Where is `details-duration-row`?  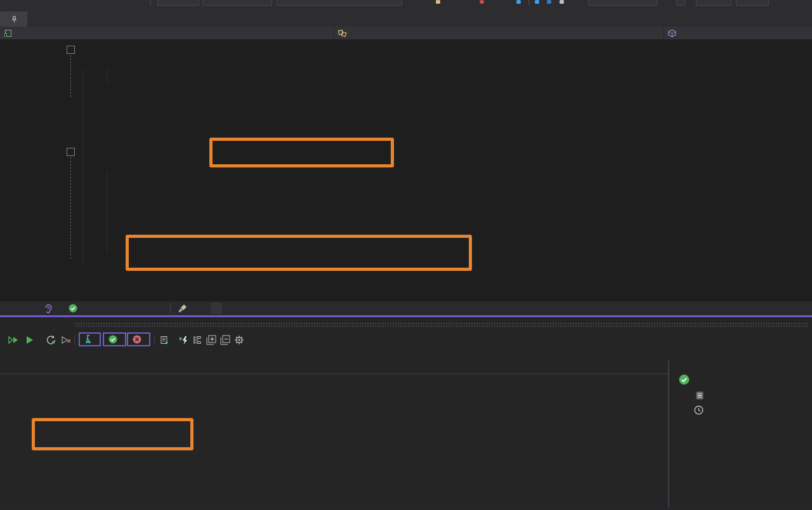
details-duration-row is located at coordinates (700, 410).